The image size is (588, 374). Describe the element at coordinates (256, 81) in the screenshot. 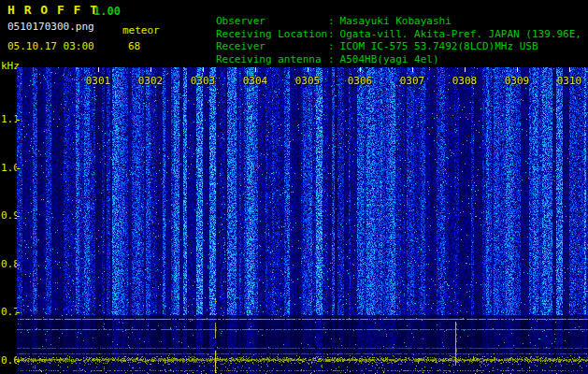

I see `x-tick-0304: 0304` at that location.